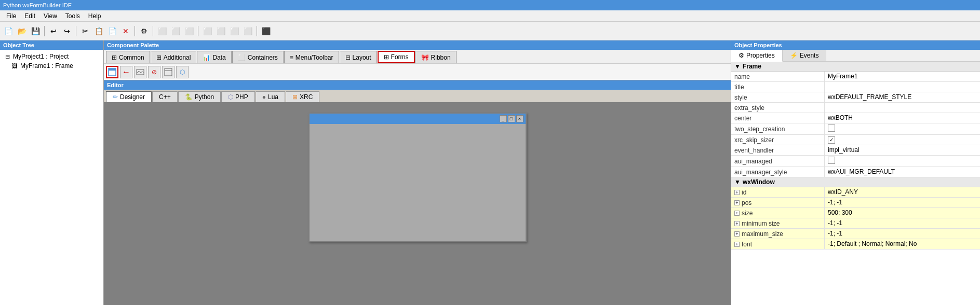 This screenshot has height=305, width=980. Describe the element at coordinates (903, 213) in the screenshot. I see `prop-size-value: 500; 300` at that location.